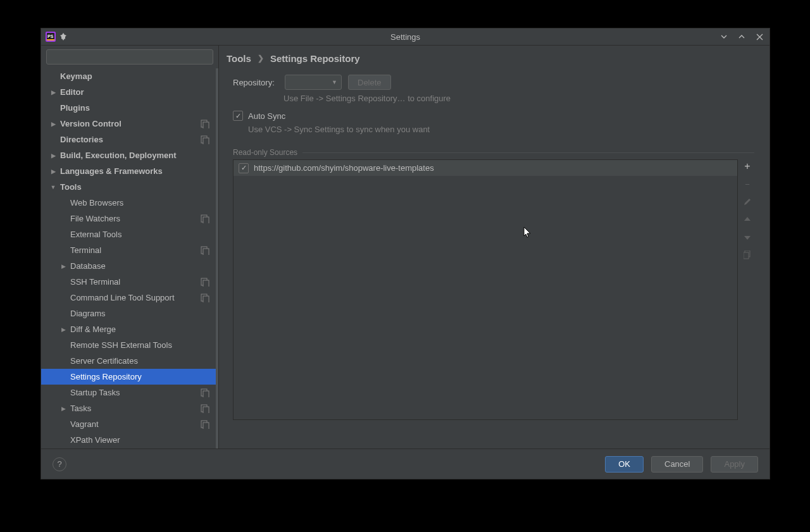 Image resolution: width=810 pixels, height=532 pixels. I want to click on auto-sync-checkbox: ✓, so click(238, 116).